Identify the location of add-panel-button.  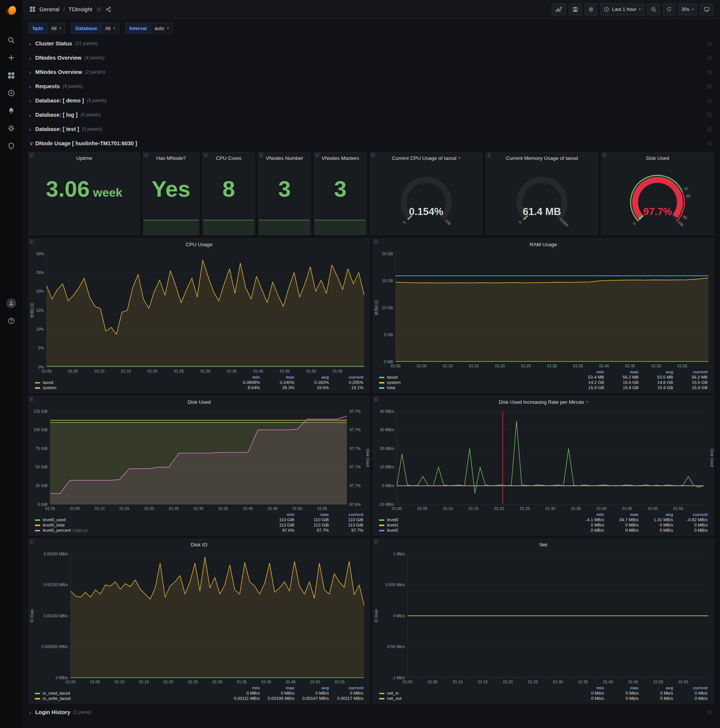
(559, 9).